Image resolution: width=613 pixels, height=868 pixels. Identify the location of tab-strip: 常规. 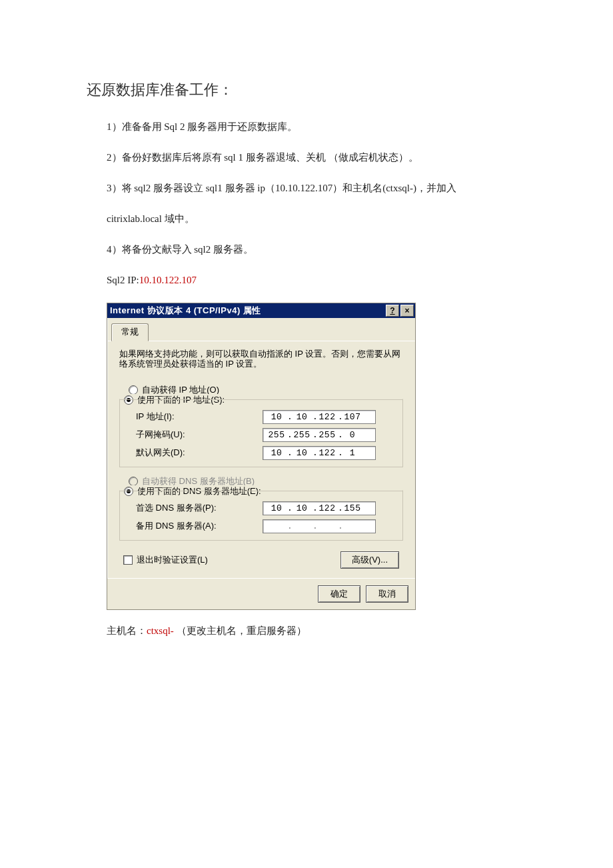
(261, 329).